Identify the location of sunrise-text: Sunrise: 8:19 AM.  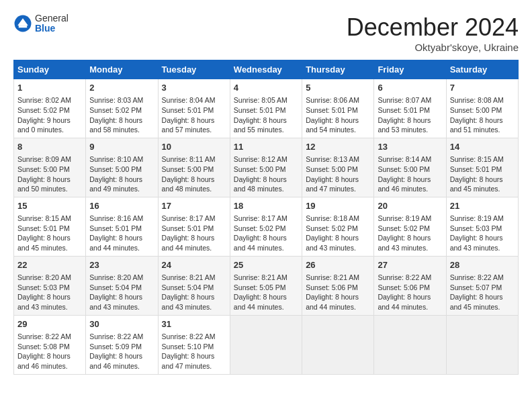
(477, 218).